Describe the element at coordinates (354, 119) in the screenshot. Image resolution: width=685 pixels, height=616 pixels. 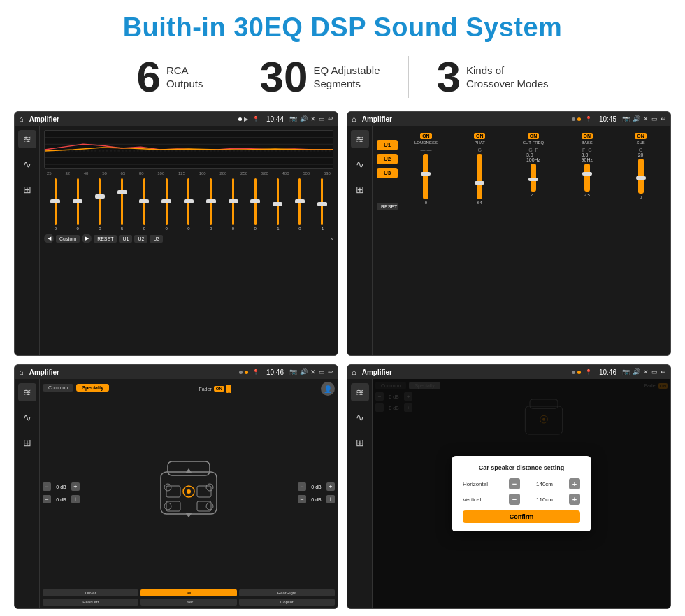
I see `home-icon-2: ⌂` at that location.